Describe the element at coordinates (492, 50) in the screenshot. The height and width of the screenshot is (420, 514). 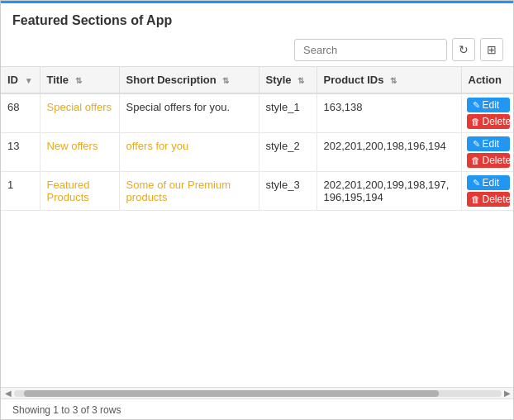
I see `columns-icon: ⊞` at that location.